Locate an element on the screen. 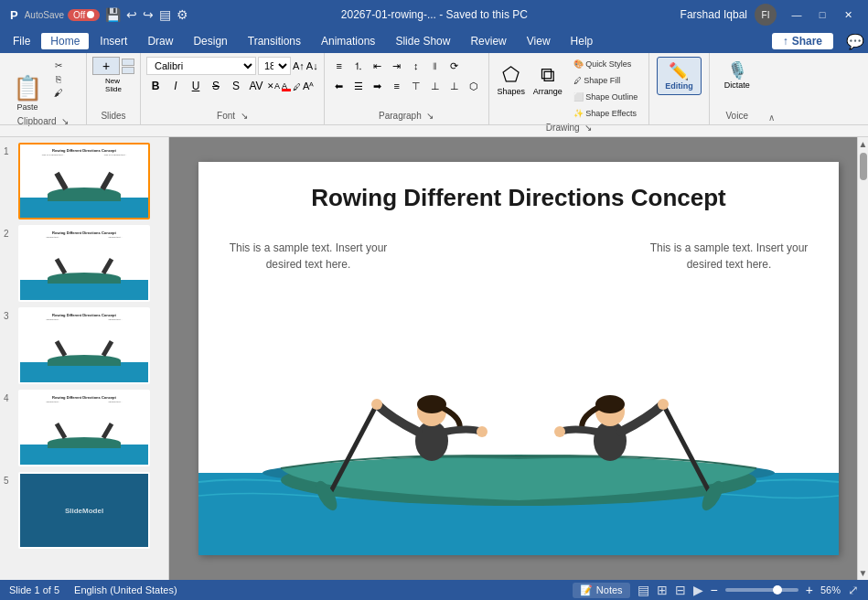  line-spacing-btn: ↕ is located at coordinates (416, 66).